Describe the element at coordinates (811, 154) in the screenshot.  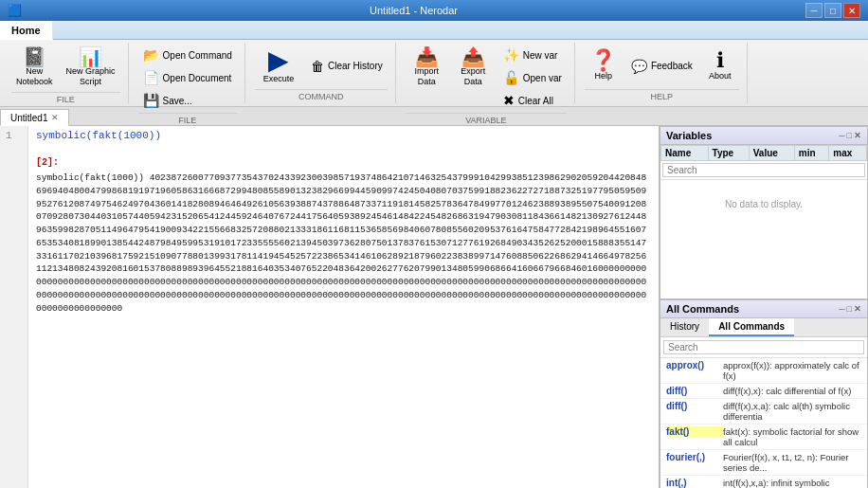
I see `col-min: min` at that location.